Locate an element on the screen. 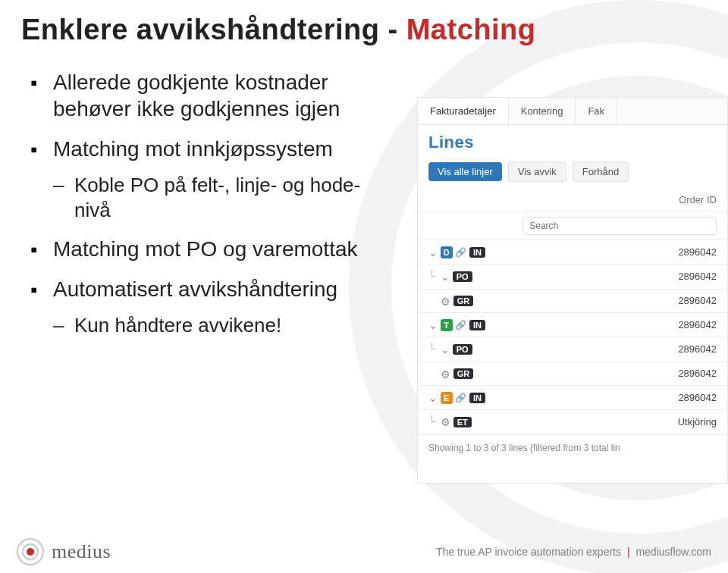 The width and height of the screenshot is (728, 573). section-title: Lines is located at coordinates (573, 143).